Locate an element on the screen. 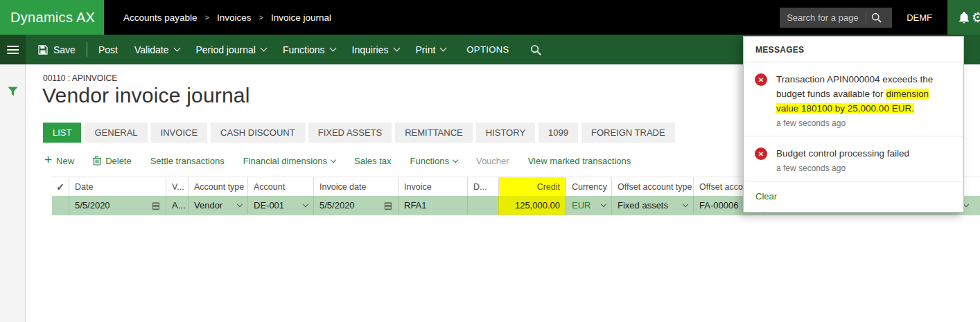 This screenshot has height=322, width=980. tab-fixed-assets: FIXED ASSETS is located at coordinates (350, 133).